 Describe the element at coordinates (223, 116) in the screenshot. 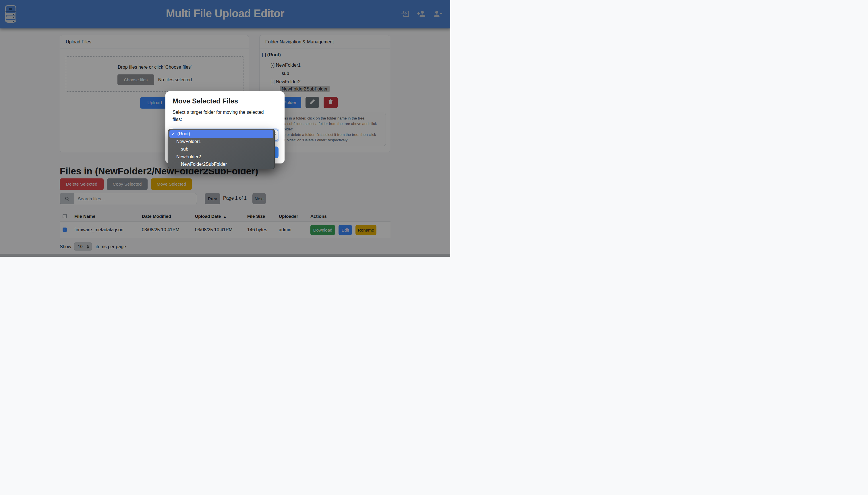

I see `modal-description: Select a target folder for moving the se…` at that location.